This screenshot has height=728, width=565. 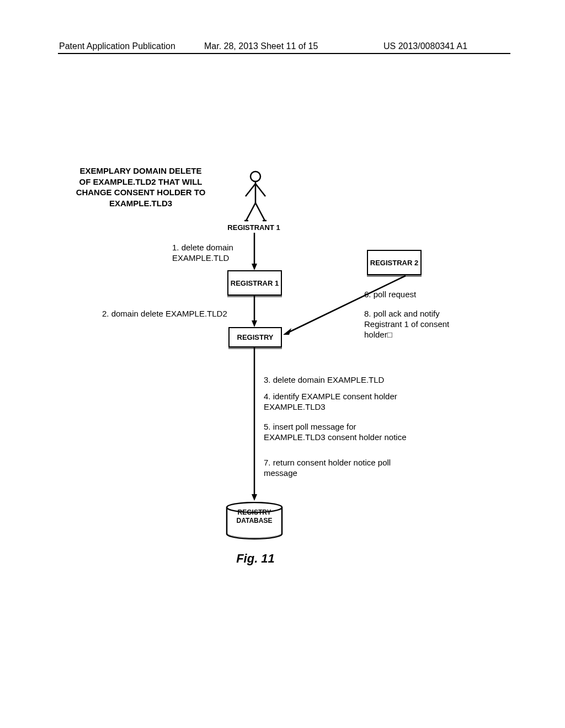 What do you see at coordinates (211, 253) in the screenshot?
I see `step-1: 1. delete domain EXAMPLE.TLD` at bounding box center [211, 253].